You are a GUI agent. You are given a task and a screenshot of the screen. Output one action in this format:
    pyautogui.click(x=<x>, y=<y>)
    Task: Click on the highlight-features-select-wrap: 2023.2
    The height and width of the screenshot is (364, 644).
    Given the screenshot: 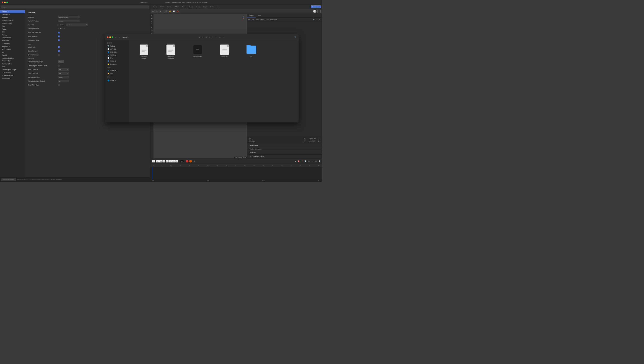 What is the action you would take?
    pyautogui.click(x=69, y=21)
    